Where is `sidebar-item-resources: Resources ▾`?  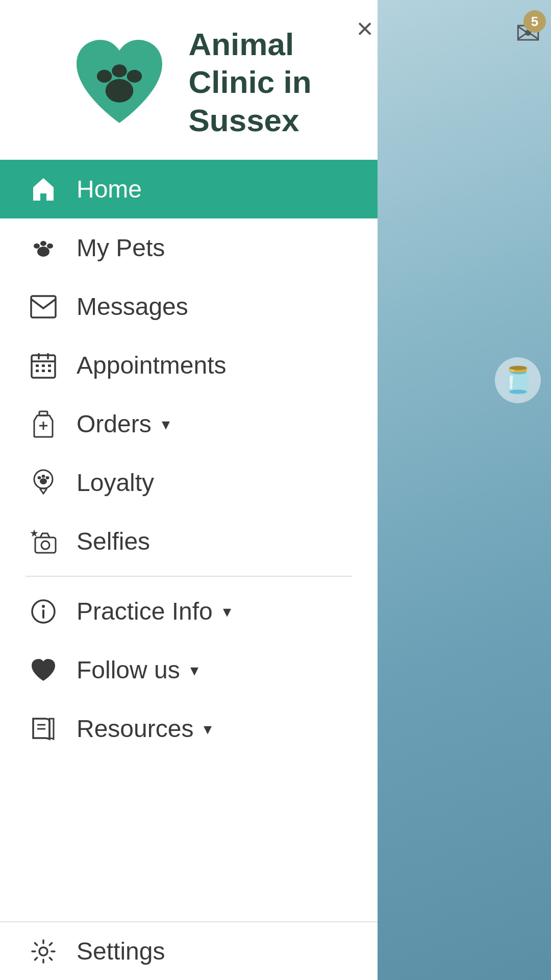 sidebar-item-resources: Resources ▾ is located at coordinates (189, 729).